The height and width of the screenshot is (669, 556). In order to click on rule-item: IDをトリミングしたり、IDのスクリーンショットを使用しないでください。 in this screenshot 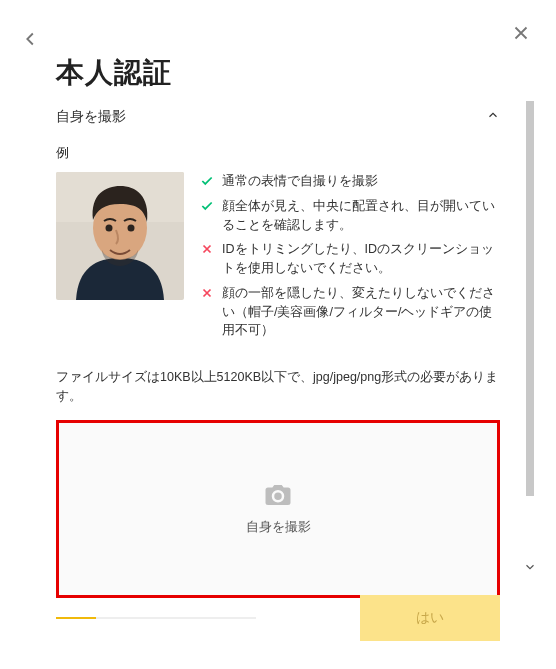, I will do `click(350, 259)`.